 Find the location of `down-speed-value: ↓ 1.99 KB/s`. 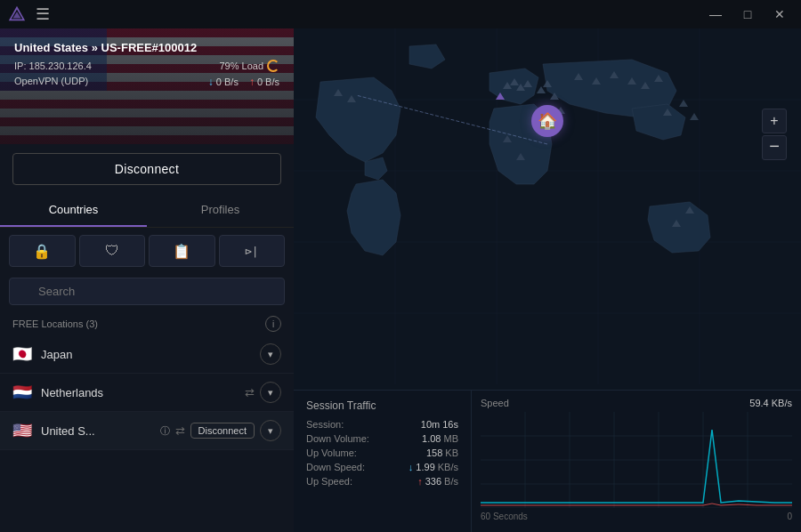

down-speed-value: ↓ 1.99 KB/s is located at coordinates (433, 467).